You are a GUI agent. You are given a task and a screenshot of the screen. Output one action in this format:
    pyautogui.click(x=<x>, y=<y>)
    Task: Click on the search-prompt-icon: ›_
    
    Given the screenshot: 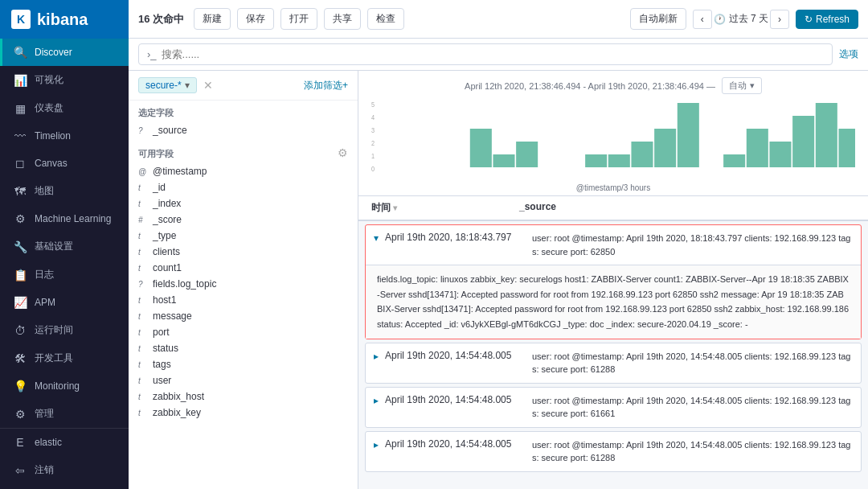 What is the action you would take?
    pyautogui.click(x=152, y=55)
    